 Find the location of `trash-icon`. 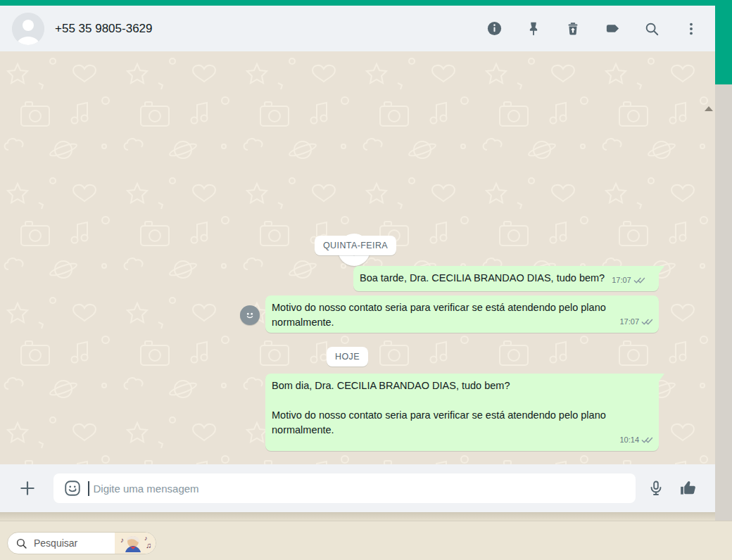

trash-icon is located at coordinates (573, 29).